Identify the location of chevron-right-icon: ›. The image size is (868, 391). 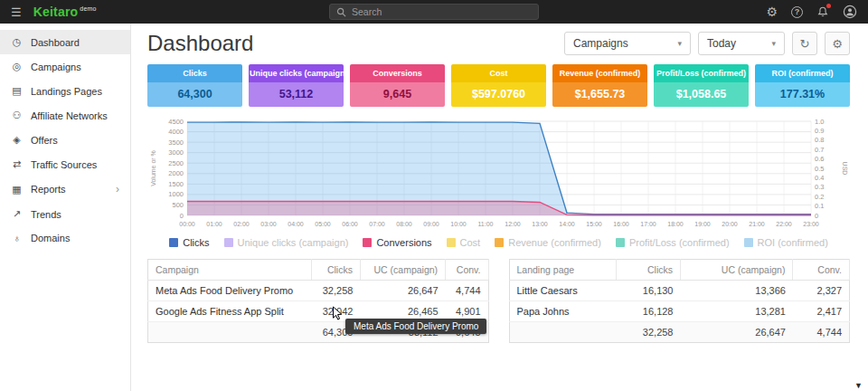
(118, 189).